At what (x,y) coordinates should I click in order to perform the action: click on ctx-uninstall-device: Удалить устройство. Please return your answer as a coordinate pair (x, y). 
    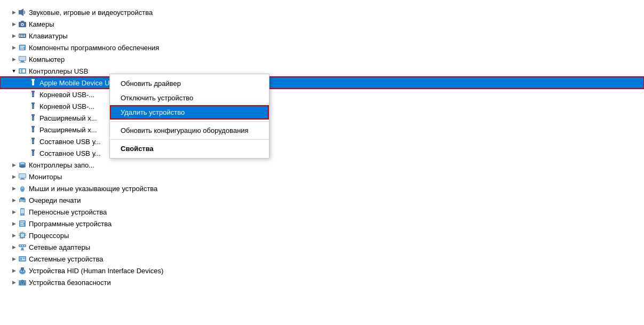
    Looking at the image, I should click on (189, 112).